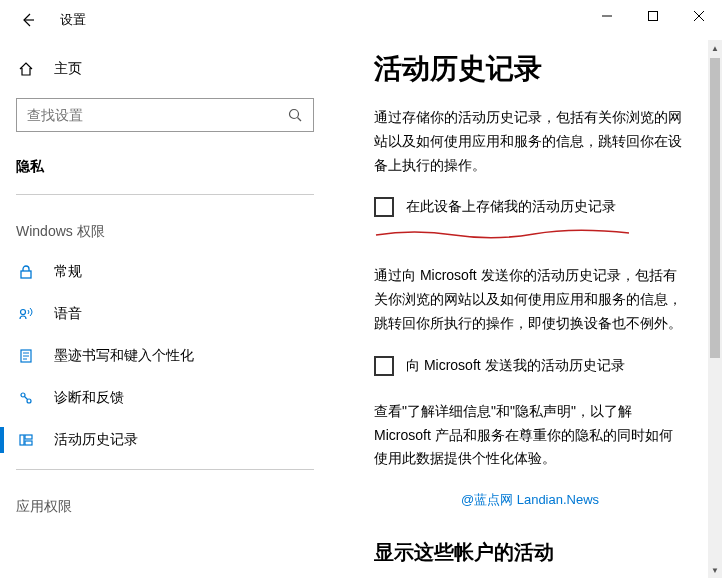 The height and width of the screenshot is (578, 722). I want to click on clipboard-icon, so click(26, 356).